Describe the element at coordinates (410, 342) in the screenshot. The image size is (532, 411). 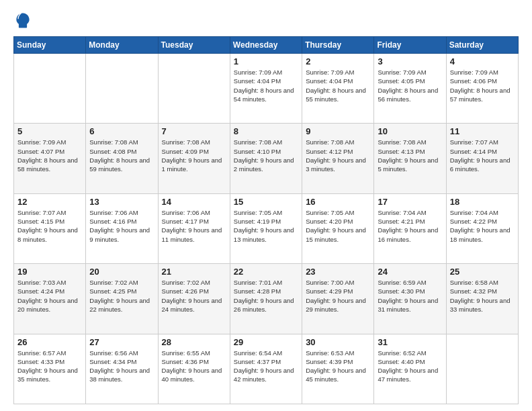
I see `day-number: 31` at that location.